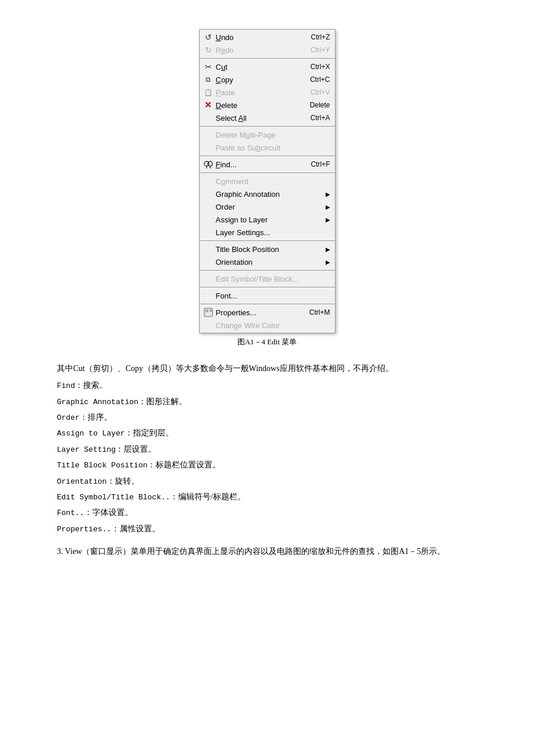  I want to click on comment-label: Comment, so click(232, 181).